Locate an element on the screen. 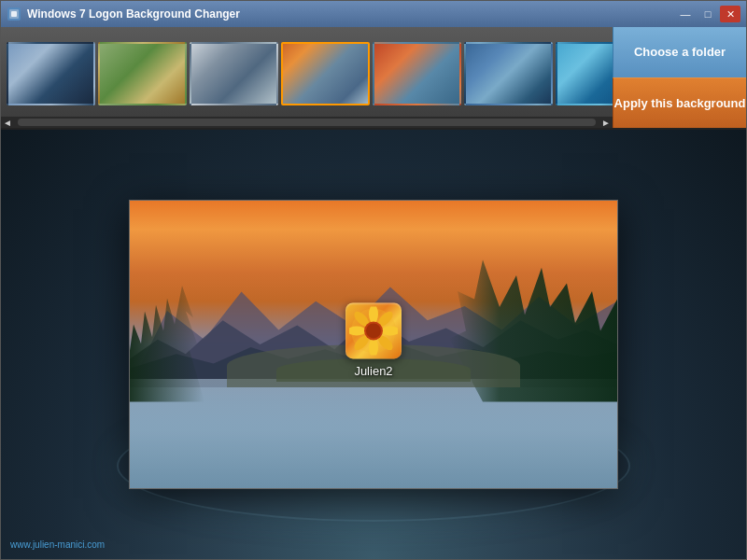  username-label: Julien2 is located at coordinates (374, 371).